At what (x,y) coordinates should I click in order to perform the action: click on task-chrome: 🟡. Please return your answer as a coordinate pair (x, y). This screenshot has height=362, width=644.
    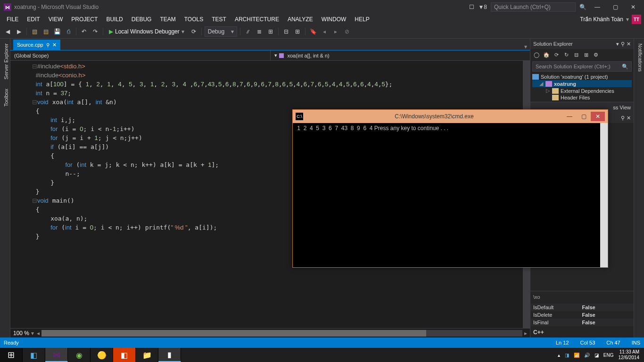
    Looking at the image, I should click on (102, 355).